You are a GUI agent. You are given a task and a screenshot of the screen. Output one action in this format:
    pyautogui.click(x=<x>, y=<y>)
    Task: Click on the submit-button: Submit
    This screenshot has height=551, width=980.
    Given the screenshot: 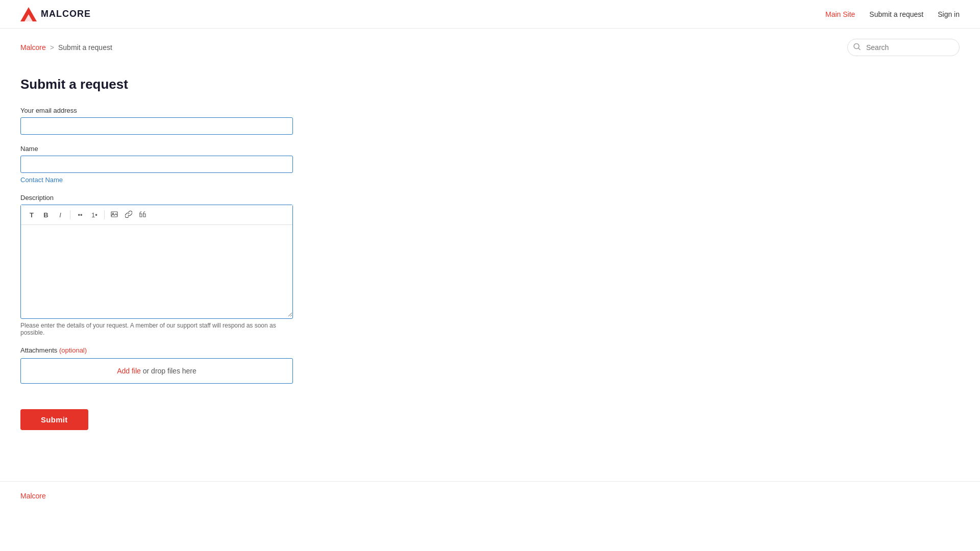 What is the action you would take?
    pyautogui.click(x=54, y=419)
    